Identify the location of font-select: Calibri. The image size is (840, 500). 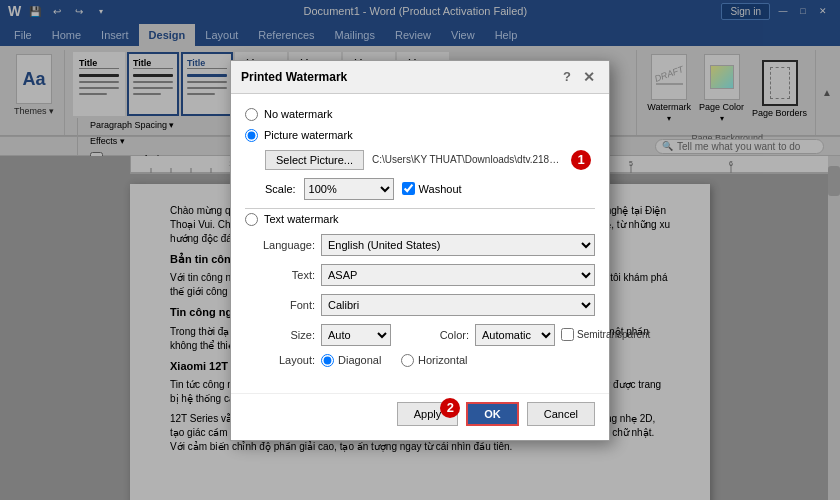
(458, 305).